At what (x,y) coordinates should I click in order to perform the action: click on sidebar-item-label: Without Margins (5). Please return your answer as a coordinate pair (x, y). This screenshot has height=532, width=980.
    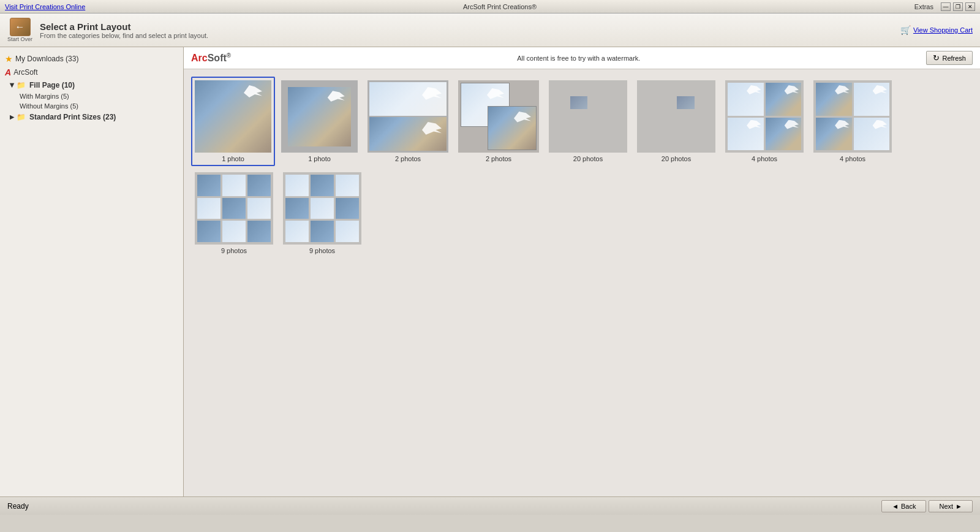
    Looking at the image, I should click on (49, 106).